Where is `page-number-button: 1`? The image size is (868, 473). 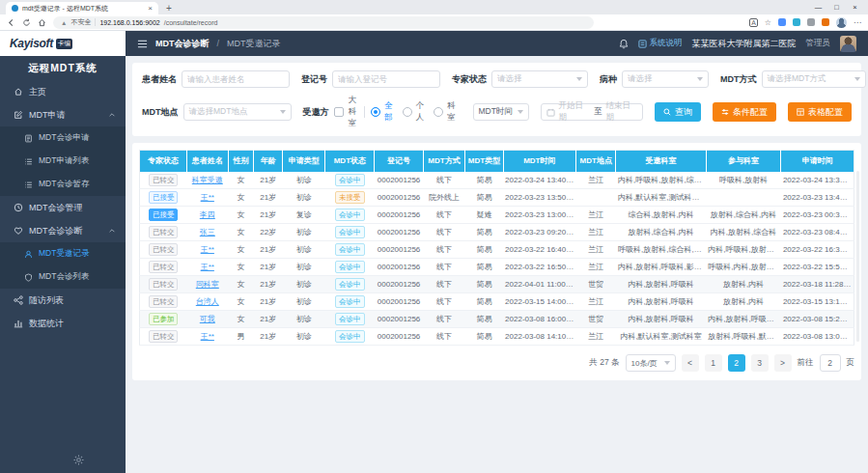 page-number-button: 1 is located at coordinates (714, 363).